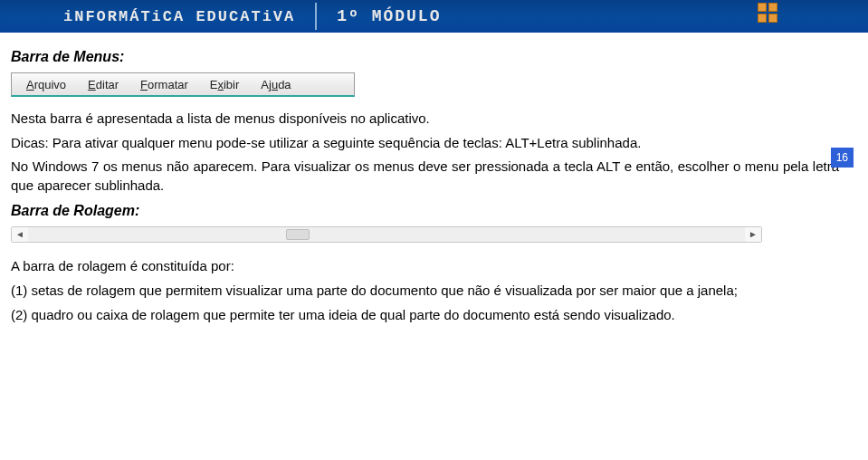 The image size is (868, 460). What do you see at coordinates (768, 13) in the screenshot?
I see `banner-decor-icon` at bounding box center [768, 13].